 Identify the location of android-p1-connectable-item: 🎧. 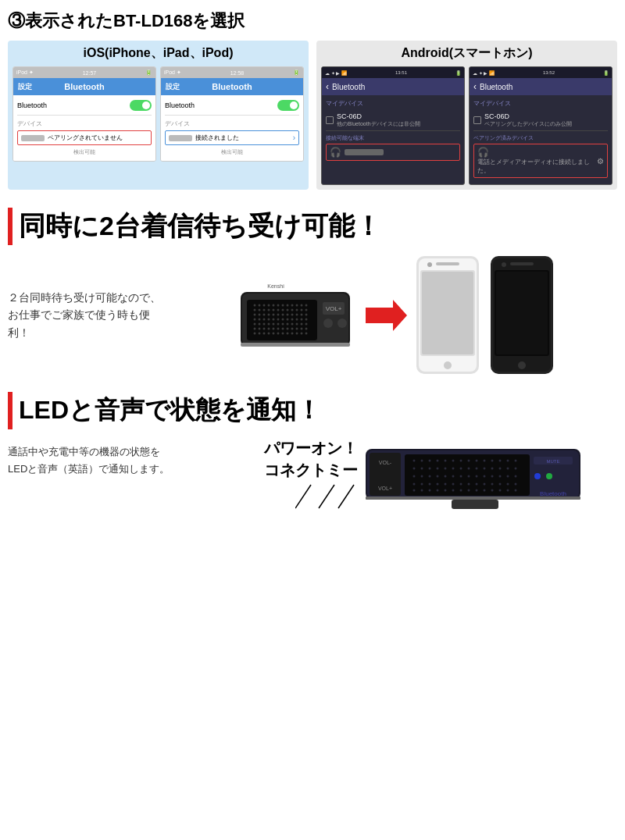
(393, 152).